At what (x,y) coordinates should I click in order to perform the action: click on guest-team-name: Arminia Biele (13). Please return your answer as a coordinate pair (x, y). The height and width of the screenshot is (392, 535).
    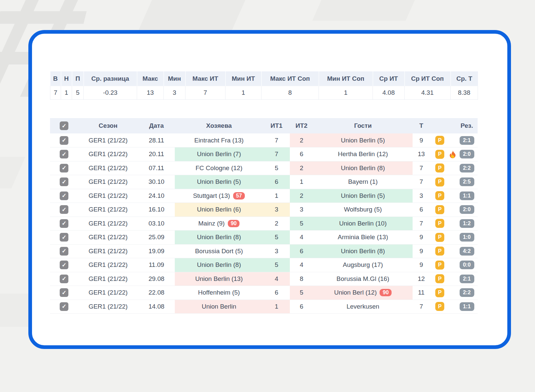
    Looking at the image, I should click on (363, 237).